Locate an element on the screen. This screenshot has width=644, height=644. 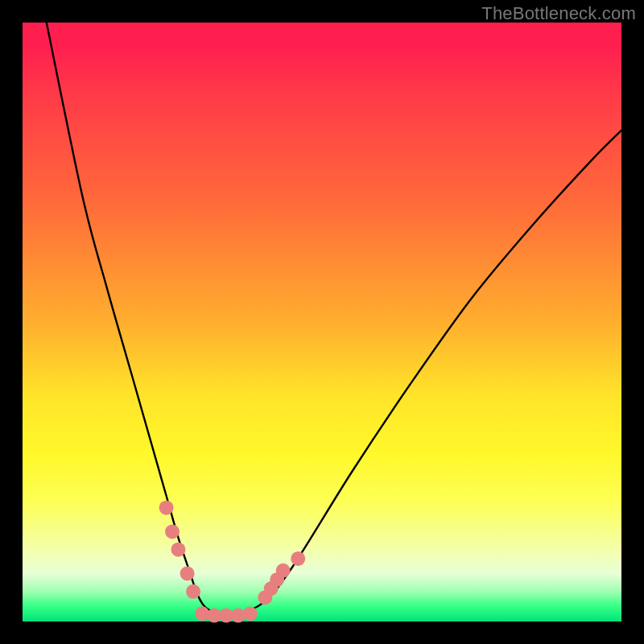
watermark-text: TheBottleneck.com is located at coordinates (559, 14).